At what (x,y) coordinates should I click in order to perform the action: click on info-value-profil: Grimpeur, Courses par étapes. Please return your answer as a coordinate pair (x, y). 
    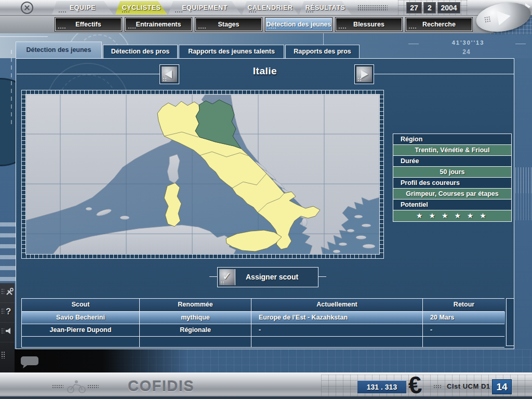
    Looking at the image, I should click on (452, 194).